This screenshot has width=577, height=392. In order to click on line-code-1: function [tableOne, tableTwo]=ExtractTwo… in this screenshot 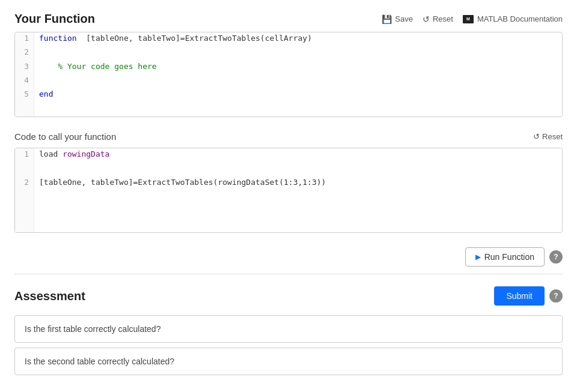, I will do `click(298, 40)`.